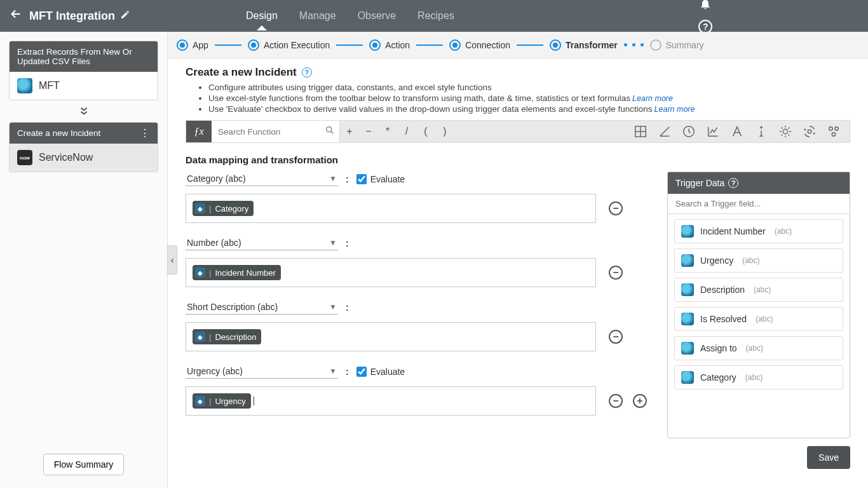 The image size is (868, 488). Describe the element at coordinates (407, 132) in the screenshot. I see `op-divide: /` at that location.